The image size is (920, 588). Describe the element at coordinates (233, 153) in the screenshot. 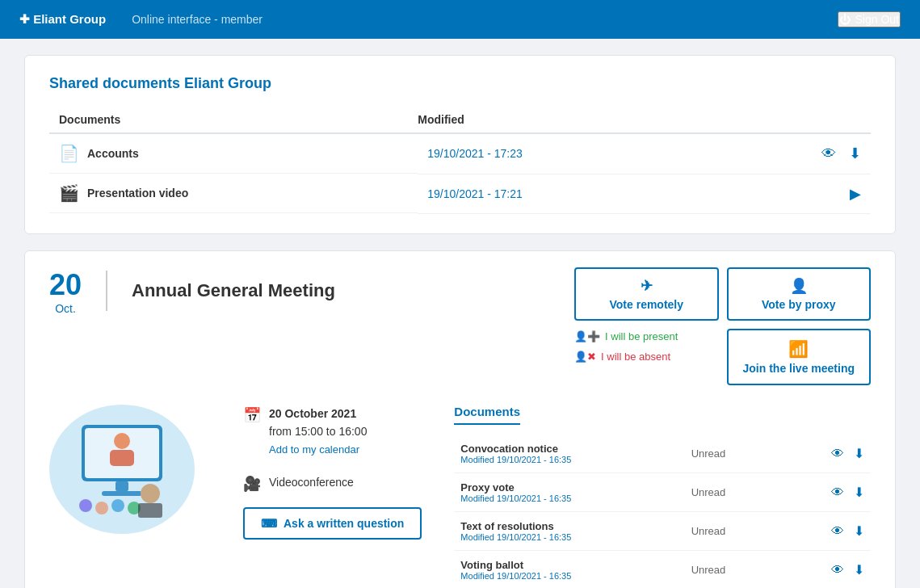

I see `doc-name-cell: 📄 Accounts` at that location.